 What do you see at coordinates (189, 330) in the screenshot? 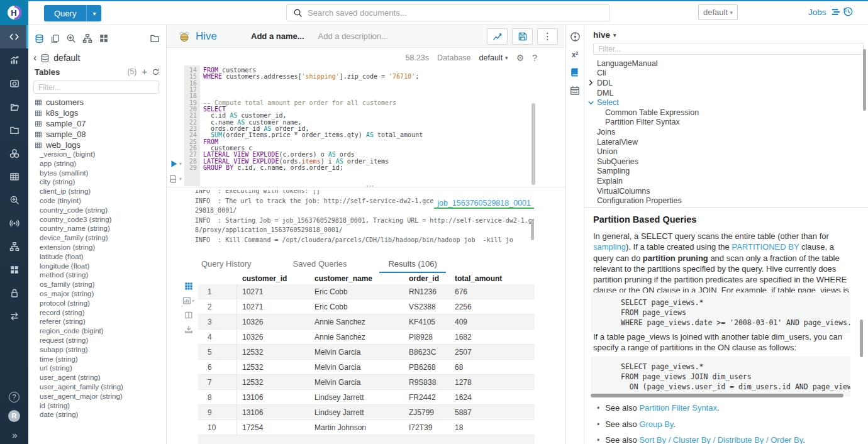
I see `download-icon` at bounding box center [189, 330].